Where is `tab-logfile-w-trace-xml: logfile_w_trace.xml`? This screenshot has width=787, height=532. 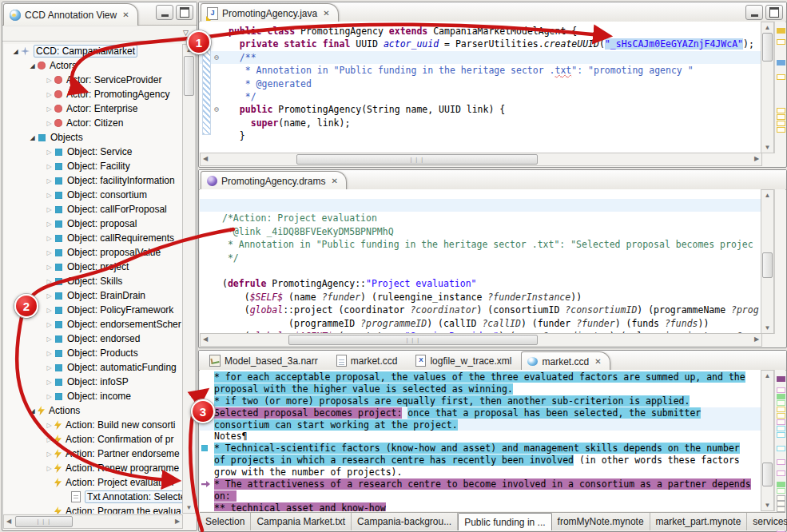 tab-logfile-w-trace-xml: logfile_w_trace.xml is located at coordinates (465, 361).